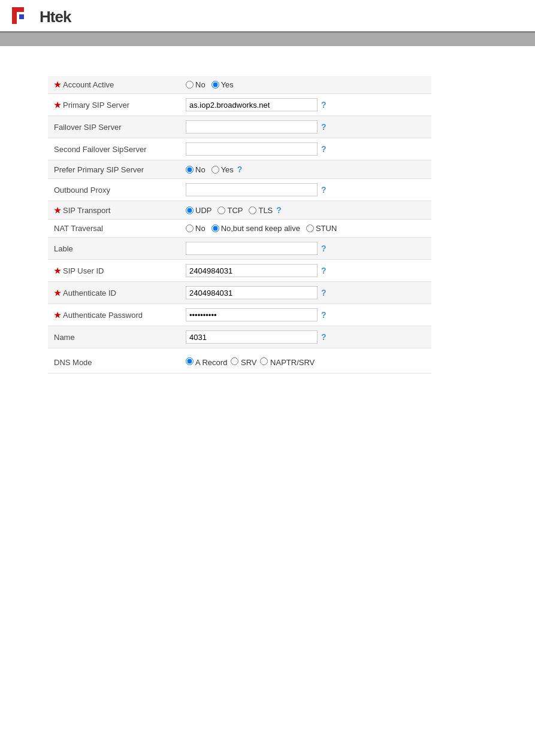 The height and width of the screenshot is (756, 535). What do you see at coordinates (252, 293) in the screenshot?
I see `input-authenticate-id` at bounding box center [252, 293].